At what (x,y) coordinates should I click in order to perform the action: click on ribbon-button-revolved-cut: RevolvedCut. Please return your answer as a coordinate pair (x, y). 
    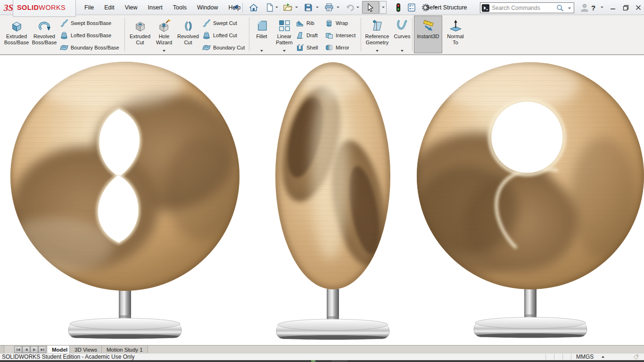
    Looking at the image, I should click on (188, 35).